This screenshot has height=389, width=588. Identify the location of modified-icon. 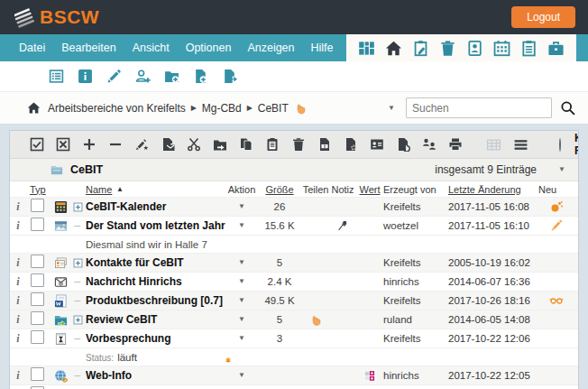
(556, 226).